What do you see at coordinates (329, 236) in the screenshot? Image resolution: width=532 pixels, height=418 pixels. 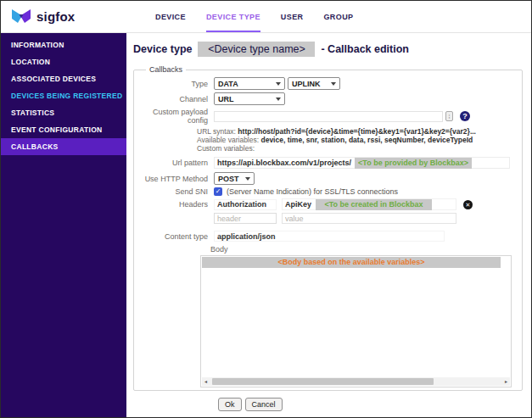 I see `content-type-input` at bounding box center [329, 236].